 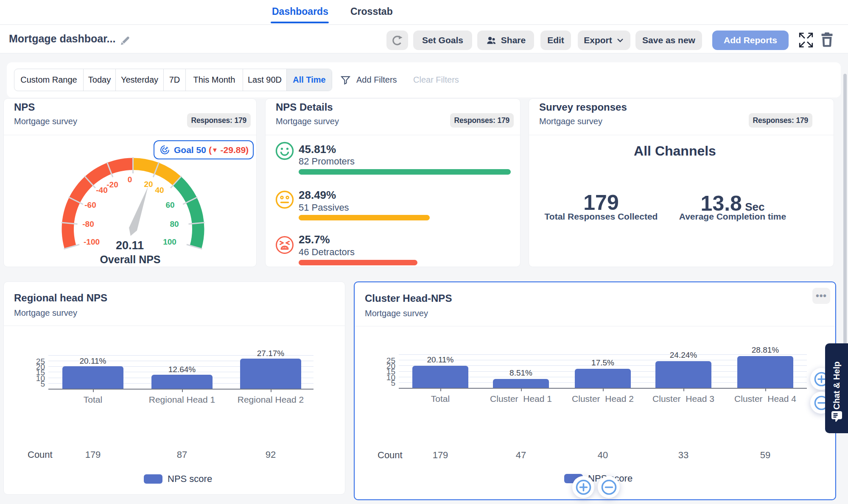 I want to click on svg-text: 20, so click(x=148, y=184).